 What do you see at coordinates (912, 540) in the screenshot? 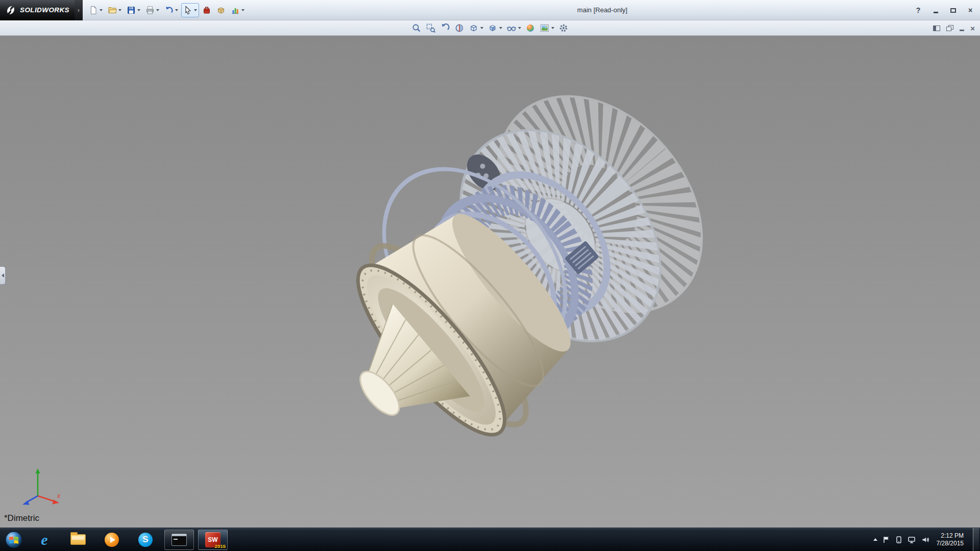
I see `network-icon` at bounding box center [912, 540].